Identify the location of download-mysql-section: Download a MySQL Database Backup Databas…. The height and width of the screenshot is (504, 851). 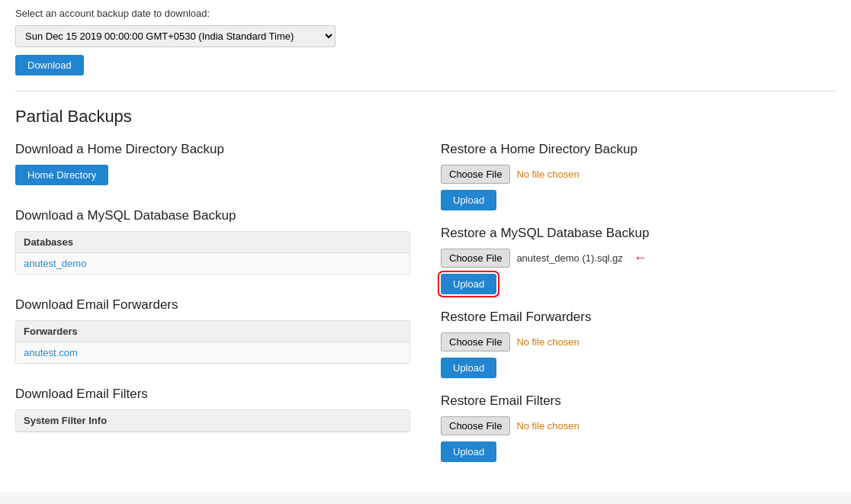
(213, 241).